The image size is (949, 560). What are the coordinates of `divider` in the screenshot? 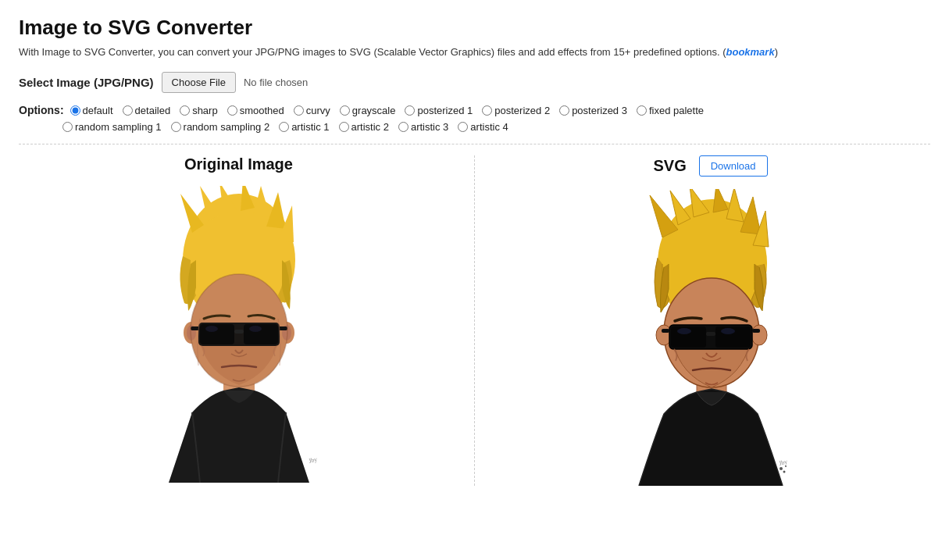 It's located at (475, 144).